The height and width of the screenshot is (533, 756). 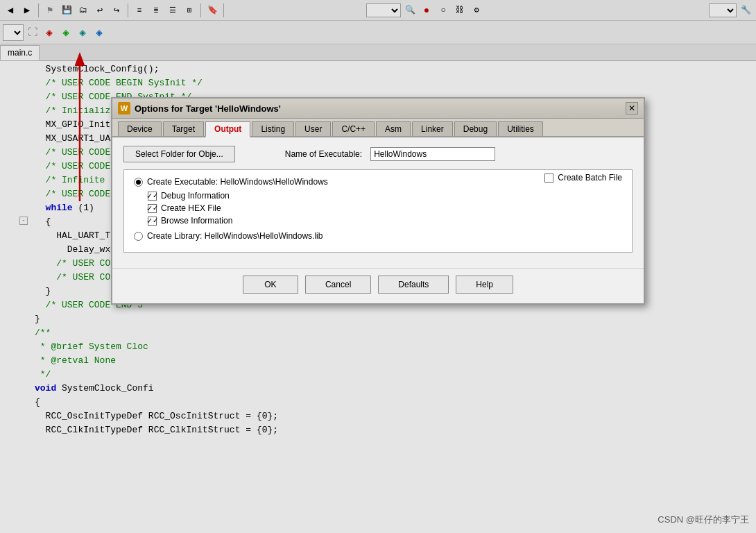 What do you see at coordinates (378, 211) in the screenshot?
I see `options-box: Create Batch File Create Executable: Hel…` at bounding box center [378, 211].